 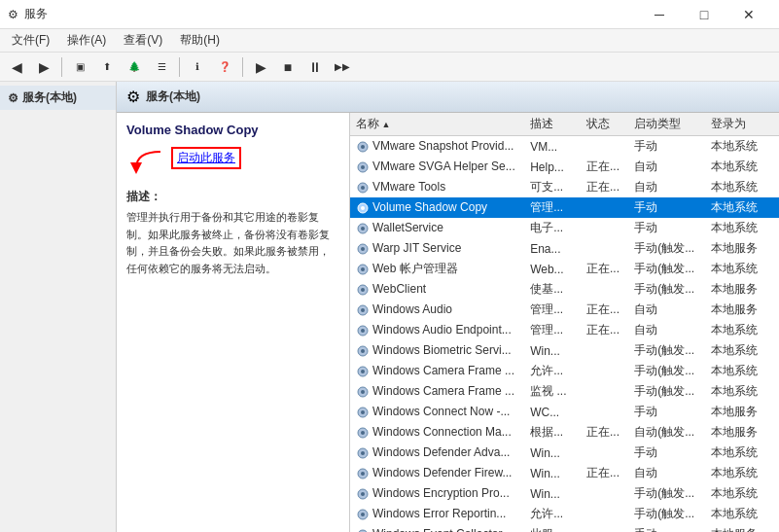 What do you see at coordinates (143, 41) in the screenshot?
I see `menu-view: 查看(V)` at bounding box center [143, 41].